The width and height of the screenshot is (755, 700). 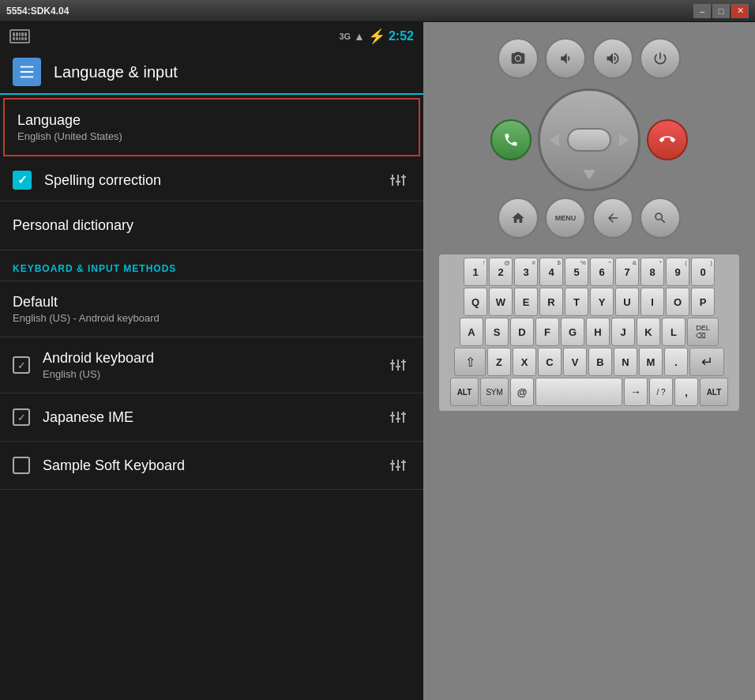 I want to click on language-item: Language English (United States), so click(x=212, y=127).